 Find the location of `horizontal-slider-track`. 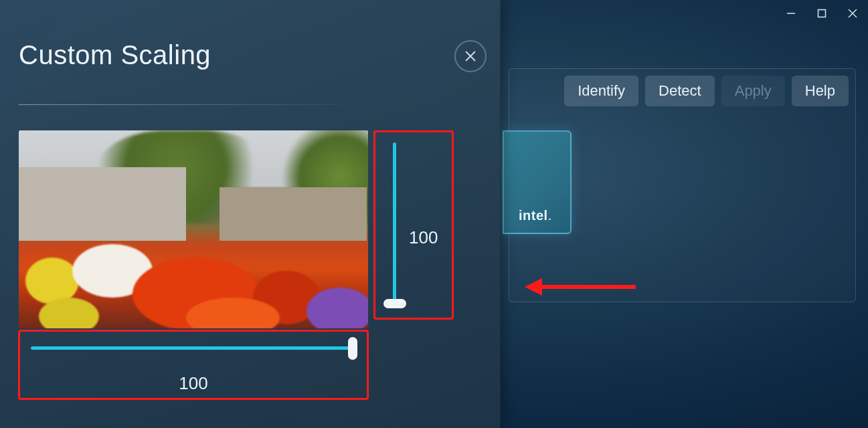

horizontal-slider-track is located at coordinates (191, 348).